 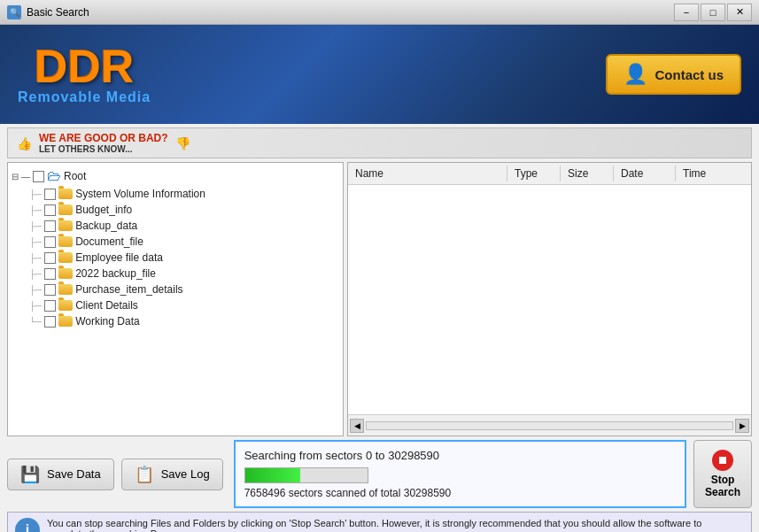 I want to click on col-name: Name, so click(x=428, y=173).